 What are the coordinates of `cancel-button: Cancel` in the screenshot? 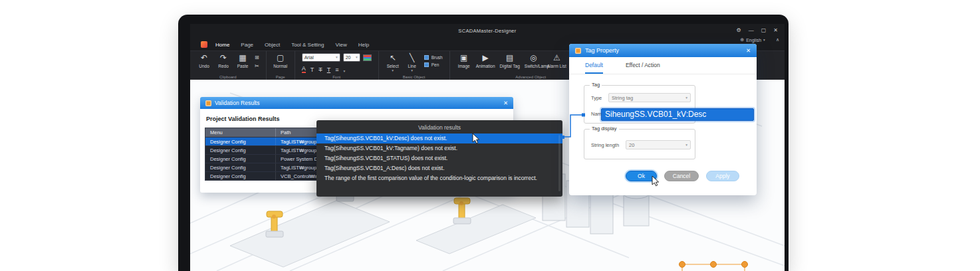 It's located at (681, 176).